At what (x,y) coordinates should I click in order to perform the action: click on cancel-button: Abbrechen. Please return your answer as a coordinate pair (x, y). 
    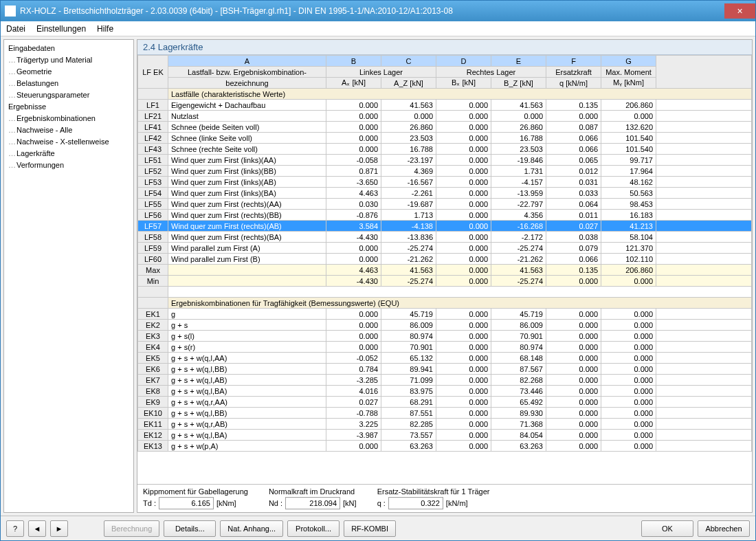
    Looking at the image, I should click on (724, 529).